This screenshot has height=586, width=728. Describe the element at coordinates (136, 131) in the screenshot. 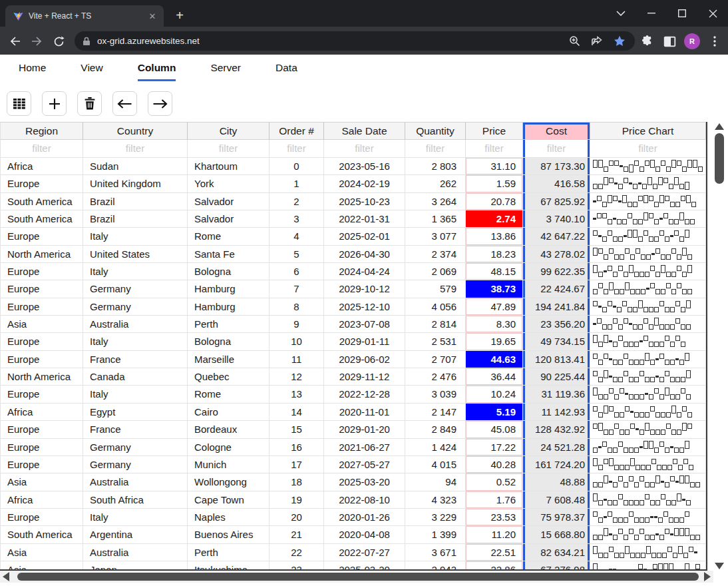

I see `column-header-country: Country` at that location.